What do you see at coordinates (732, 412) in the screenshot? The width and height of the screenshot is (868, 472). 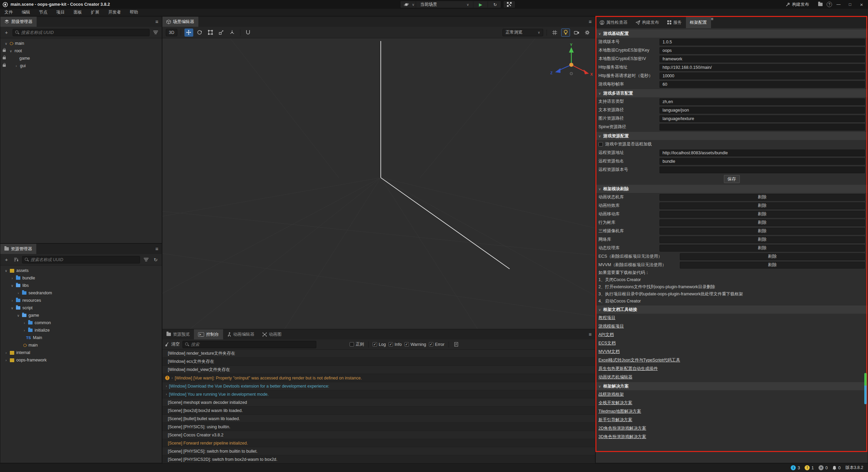 I see `solution-link: Tiledmap地图解决方案` at bounding box center [732, 412].